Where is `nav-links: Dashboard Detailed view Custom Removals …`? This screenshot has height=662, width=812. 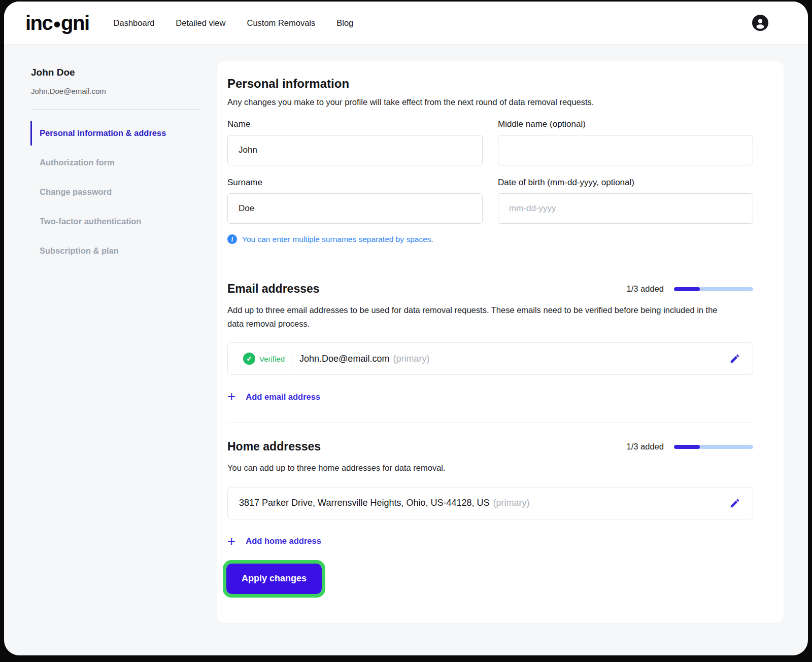
nav-links: Dashboard Detailed view Custom Removals … is located at coordinates (233, 23).